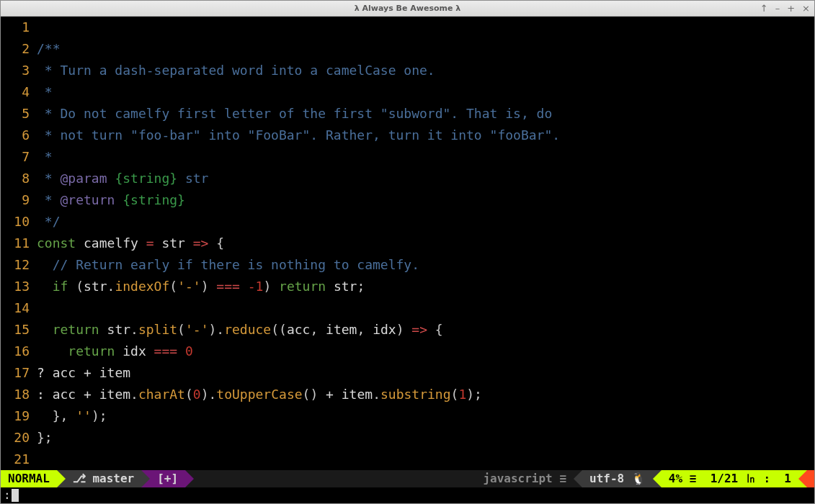  I want to click on statusline-spacer, so click(334, 479).